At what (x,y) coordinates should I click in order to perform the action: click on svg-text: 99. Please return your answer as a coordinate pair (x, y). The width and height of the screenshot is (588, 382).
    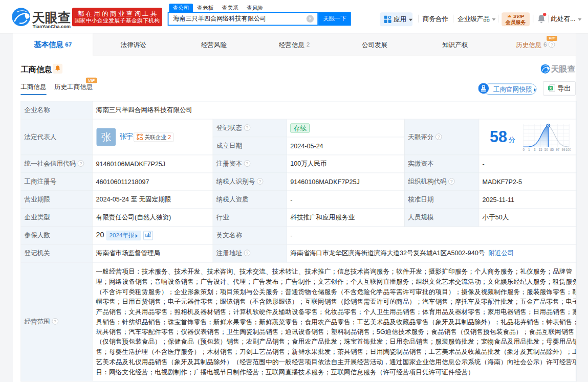
    Looking at the image, I should click on (563, 149).